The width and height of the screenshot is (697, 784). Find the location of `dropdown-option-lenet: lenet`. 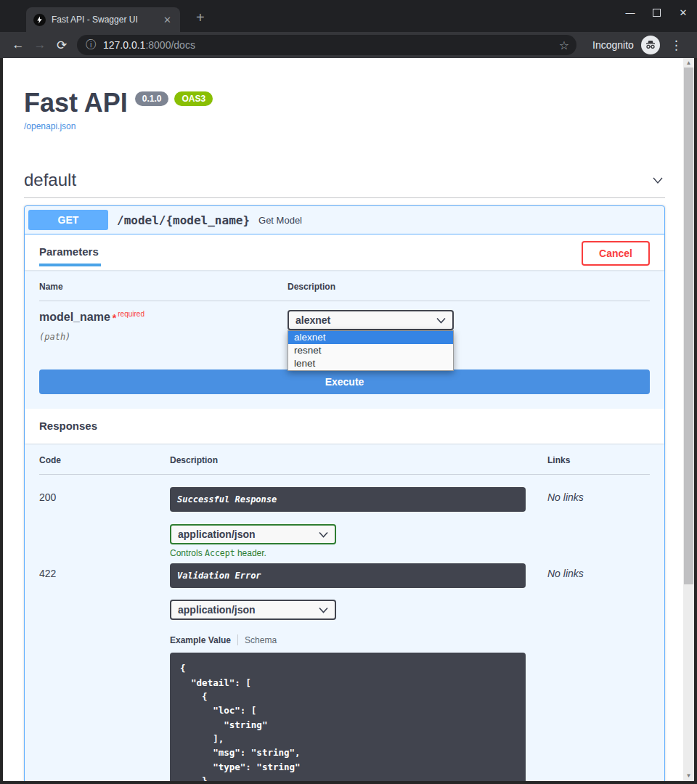

dropdown-option-lenet: lenet is located at coordinates (370, 364).